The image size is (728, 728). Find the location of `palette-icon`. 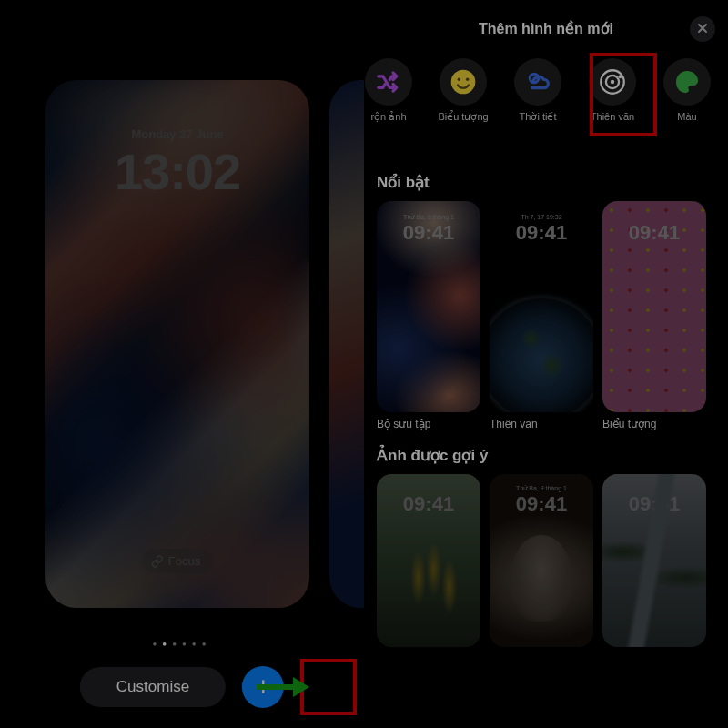

palette-icon is located at coordinates (687, 82).